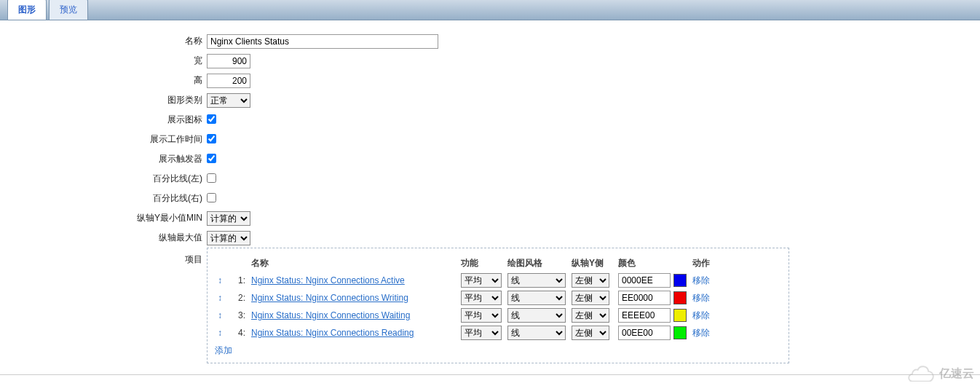 This screenshot has height=386, width=980. I want to click on table-row: ↕2:Nginx Status: Nginx Connections Writi…, so click(498, 298).